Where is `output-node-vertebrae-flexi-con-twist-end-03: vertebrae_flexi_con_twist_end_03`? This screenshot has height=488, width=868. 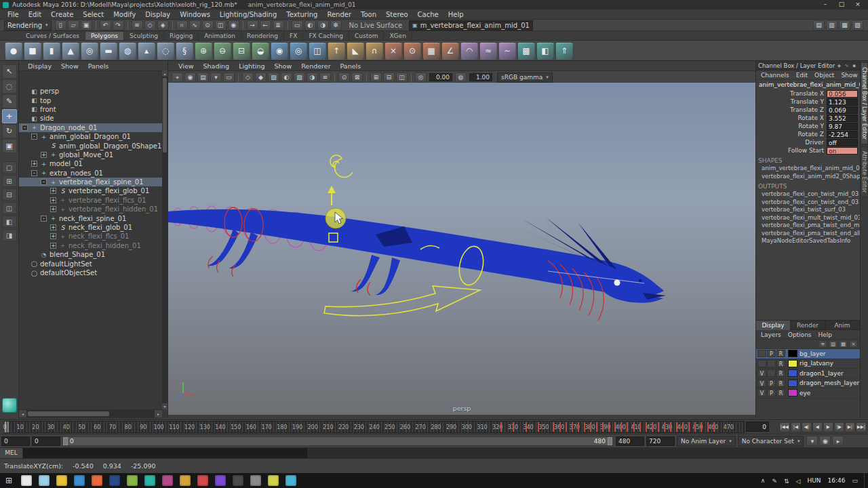 output-node-vertebrae-flexi-con-twist-end-03: vertebrae_flexi_con_twist_end_03 is located at coordinates (808, 203).